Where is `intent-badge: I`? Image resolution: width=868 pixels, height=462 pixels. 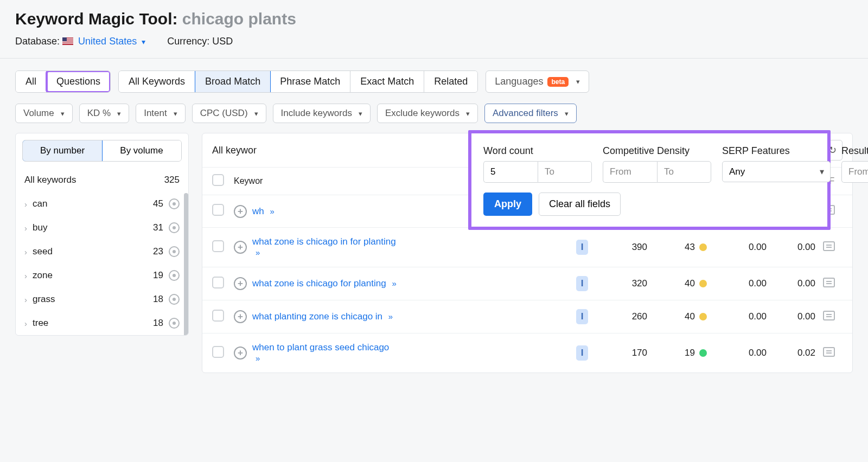 intent-badge: I is located at coordinates (583, 247).